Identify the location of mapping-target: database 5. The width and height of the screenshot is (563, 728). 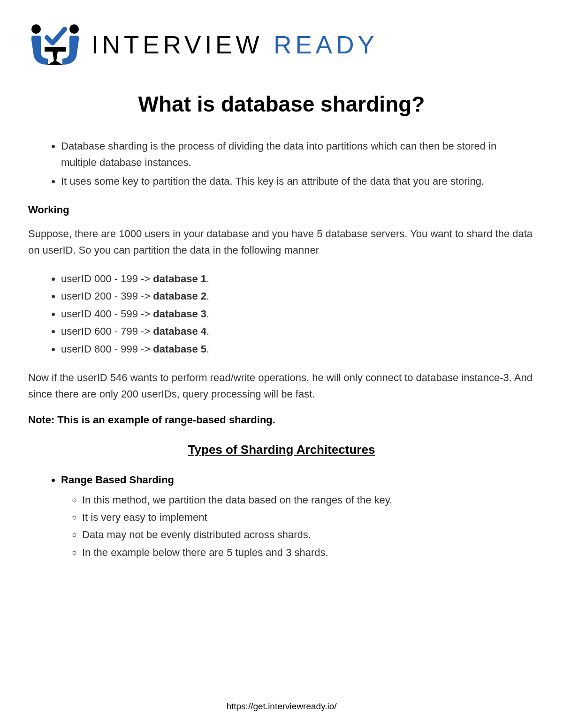
(180, 349).